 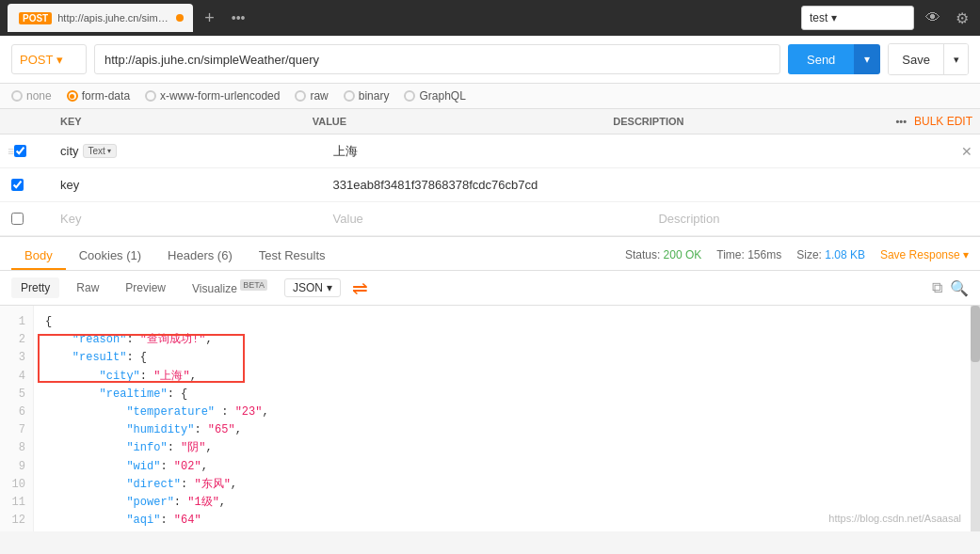 What do you see at coordinates (683, 255) in the screenshot?
I see `status-value: 200 OK` at bounding box center [683, 255].